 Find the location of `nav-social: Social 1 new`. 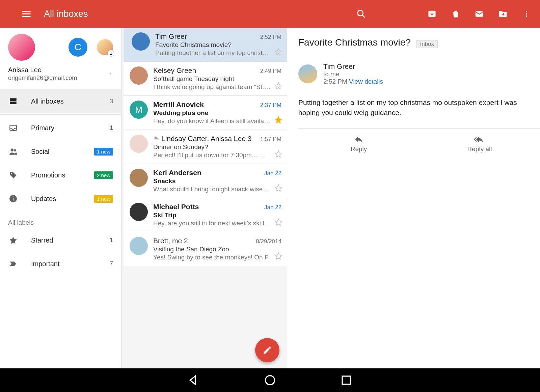

nav-social: Social 1 new is located at coordinates (61, 151).